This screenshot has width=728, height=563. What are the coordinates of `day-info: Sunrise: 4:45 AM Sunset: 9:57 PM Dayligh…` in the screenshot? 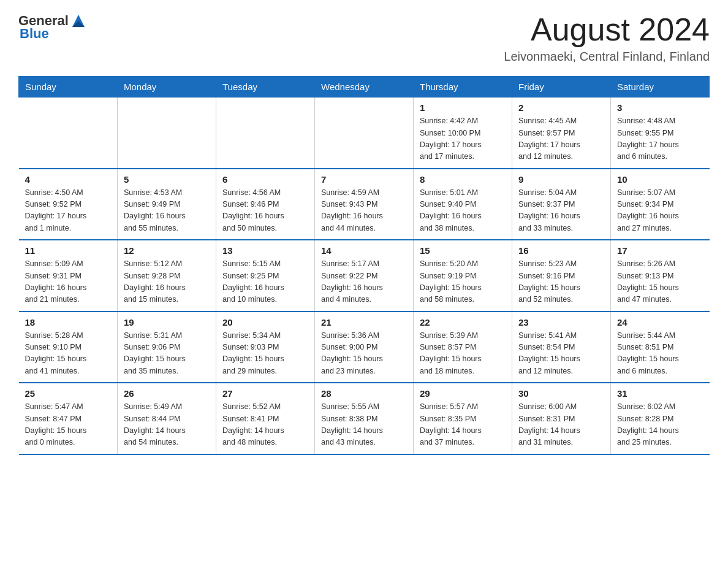 It's located at (561, 139).